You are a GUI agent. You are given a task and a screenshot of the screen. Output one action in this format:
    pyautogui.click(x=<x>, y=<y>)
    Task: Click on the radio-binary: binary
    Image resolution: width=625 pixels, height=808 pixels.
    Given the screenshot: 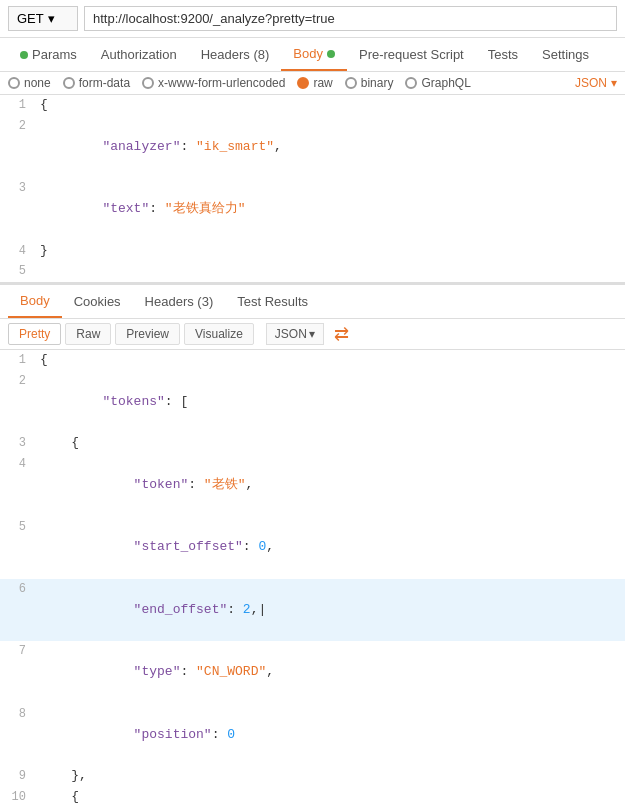 What is the action you would take?
    pyautogui.click(x=370, y=83)
    